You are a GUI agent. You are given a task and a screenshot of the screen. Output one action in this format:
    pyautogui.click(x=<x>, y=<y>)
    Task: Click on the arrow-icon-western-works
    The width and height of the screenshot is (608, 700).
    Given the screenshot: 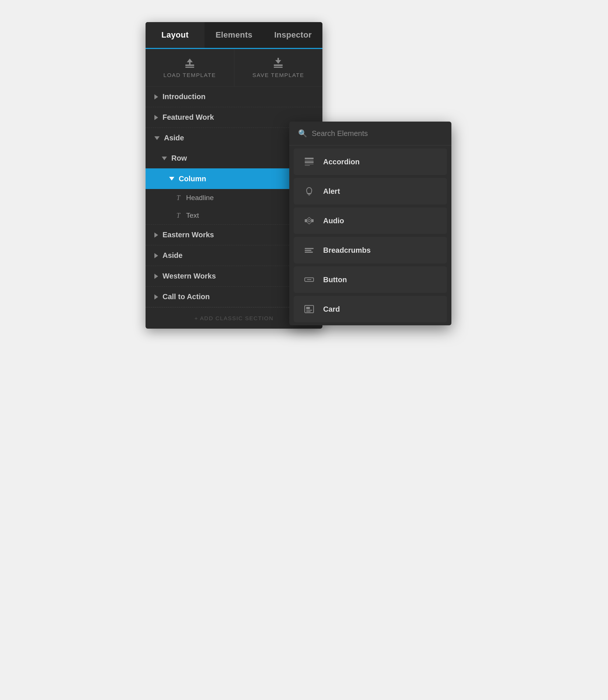 What is the action you would take?
    pyautogui.click(x=156, y=276)
    